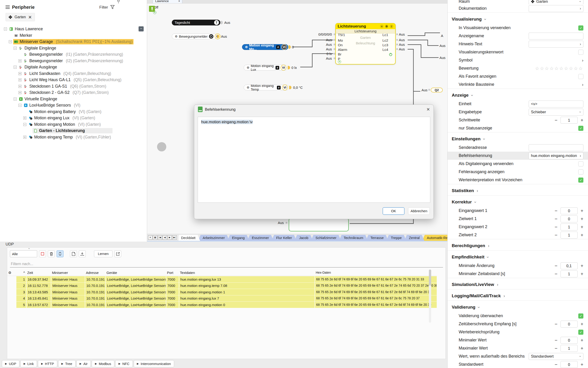 This screenshot has height=368, width=588. I want to click on canvas-handle, so click(162, 147).